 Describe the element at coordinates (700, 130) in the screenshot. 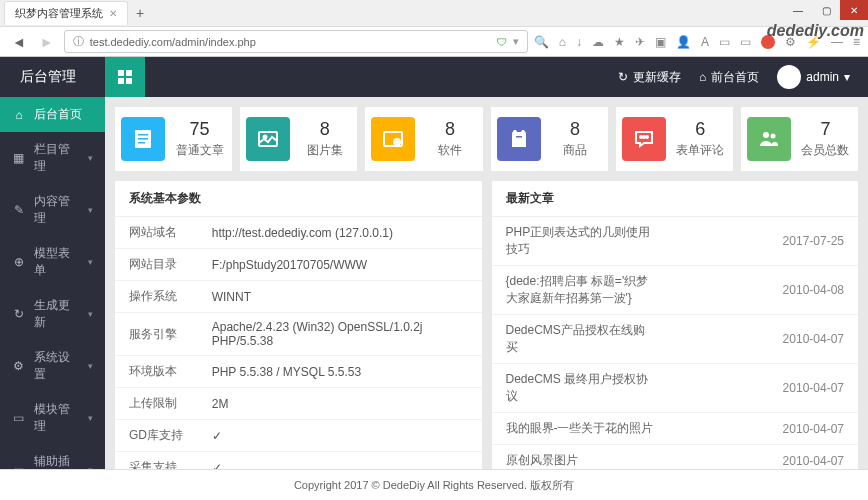

I see `card-number: 6` at that location.